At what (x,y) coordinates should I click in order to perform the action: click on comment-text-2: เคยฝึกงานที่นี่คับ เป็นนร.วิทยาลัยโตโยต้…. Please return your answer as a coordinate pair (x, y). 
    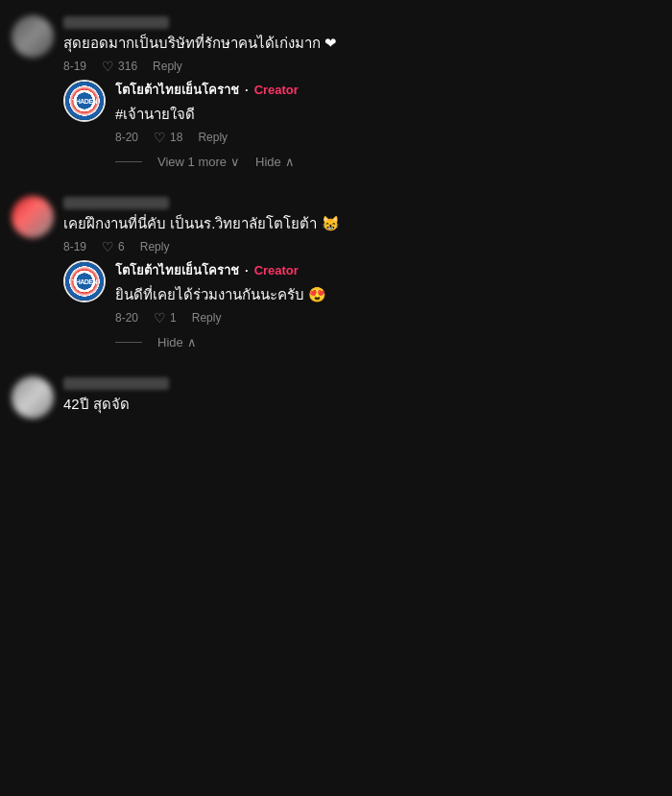
    Looking at the image, I should click on (362, 223).